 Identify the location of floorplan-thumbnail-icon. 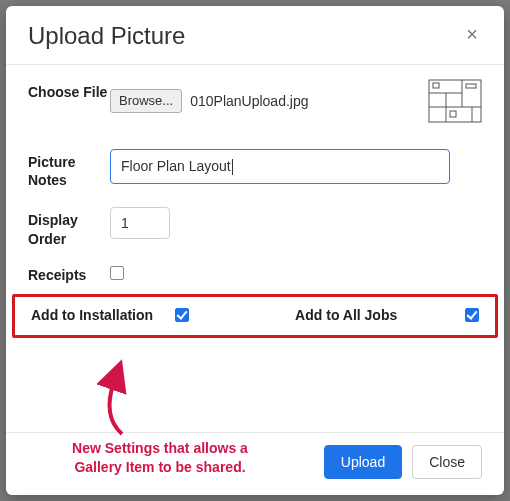
(455, 101).